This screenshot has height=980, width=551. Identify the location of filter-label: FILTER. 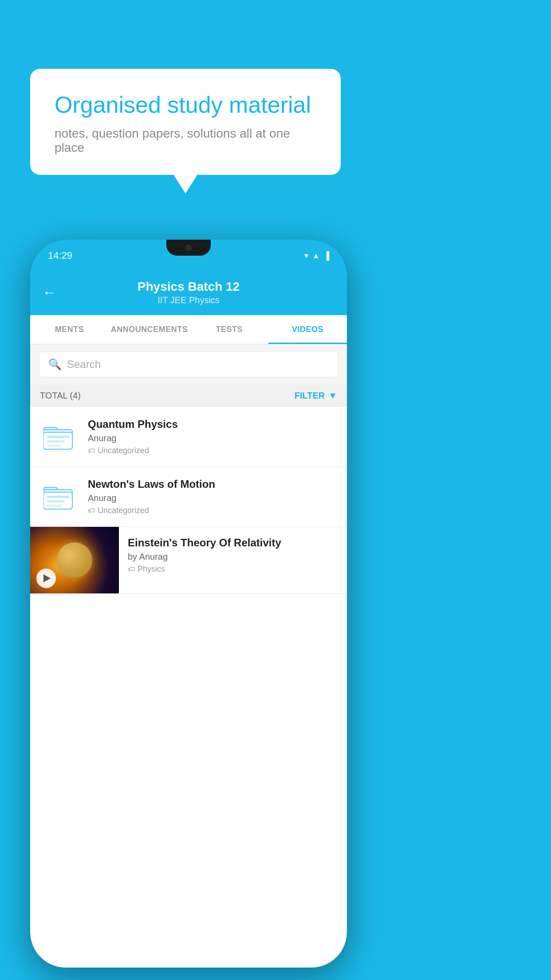
(310, 396).